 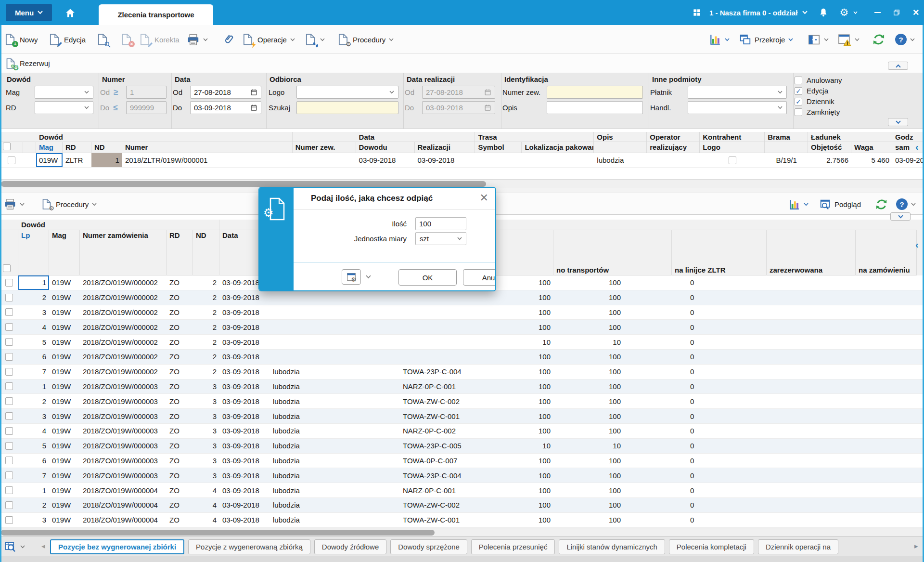 What do you see at coordinates (462, 298) in the screenshot?
I see `table-row: 2019W2018/ZO/019W/000002ZO203-09-2018100…` at bounding box center [462, 298].